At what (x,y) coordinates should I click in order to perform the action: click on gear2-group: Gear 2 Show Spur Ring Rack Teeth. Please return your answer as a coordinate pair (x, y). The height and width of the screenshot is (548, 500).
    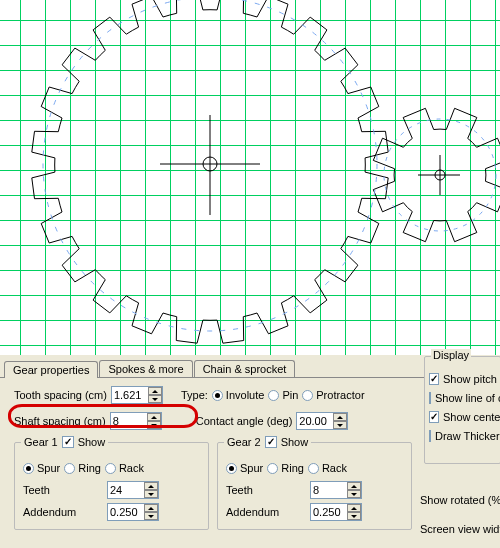
    Looking at the image, I should click on (314, 486).